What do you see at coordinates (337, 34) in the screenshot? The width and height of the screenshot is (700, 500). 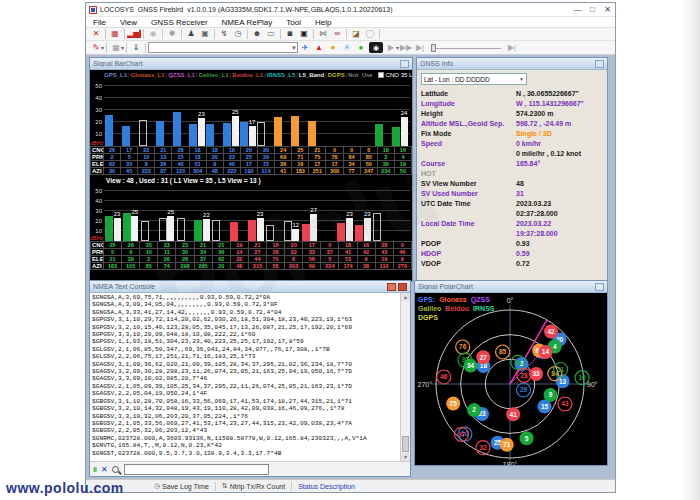 I see `binoculars-icon: ∞` at bounding box center [337, 34].